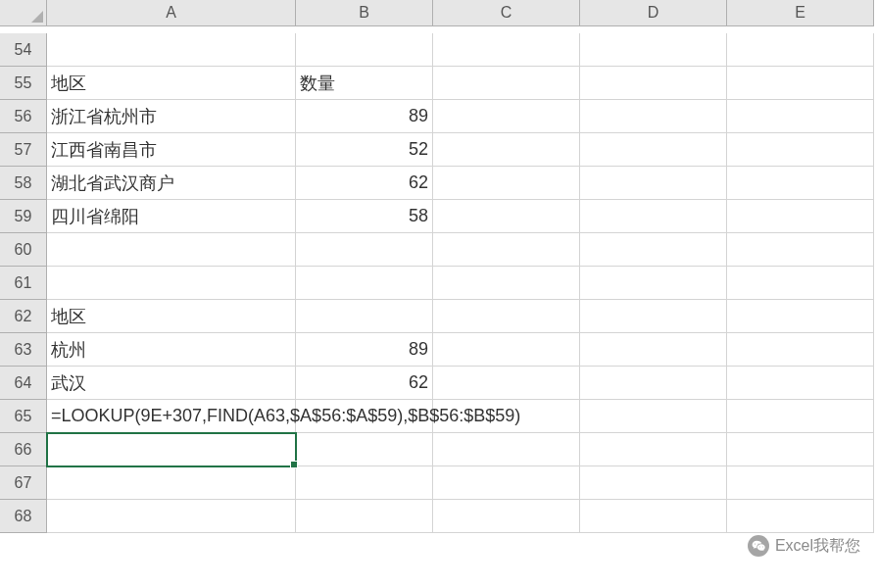 The height and width of the screenshot is (588, 878). What do you see at coordinates (801, 117) in the screenshot?
I see `cell-E56` at bounding box center [801, 117].